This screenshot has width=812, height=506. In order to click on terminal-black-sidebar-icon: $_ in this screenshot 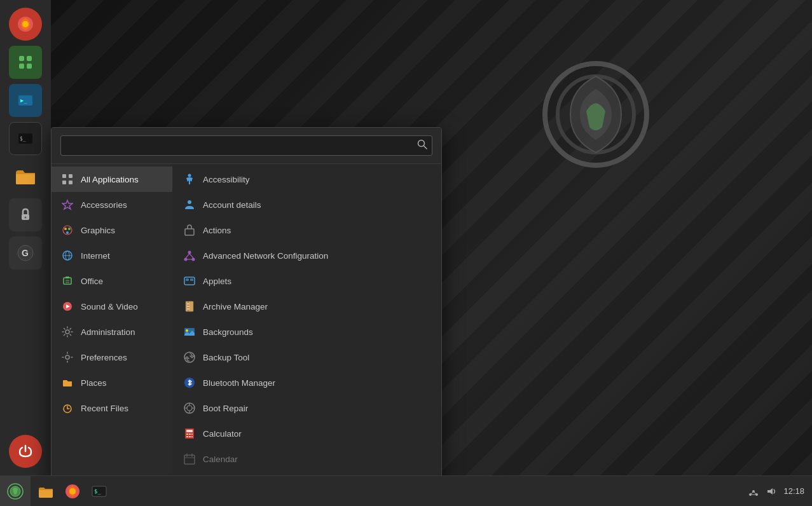, I will do `click(25, 139)`.